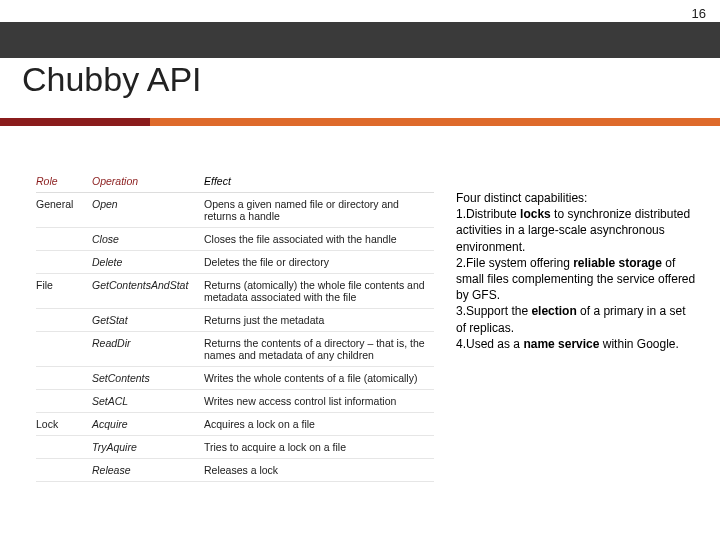 The height and width of the screenshot is (540, 720). What do you see at coordinates (577, 230) in the screenshot?
I see `capability-item: 1.Distribute locks to synchronize distri…` at bounding box center [577, 230].